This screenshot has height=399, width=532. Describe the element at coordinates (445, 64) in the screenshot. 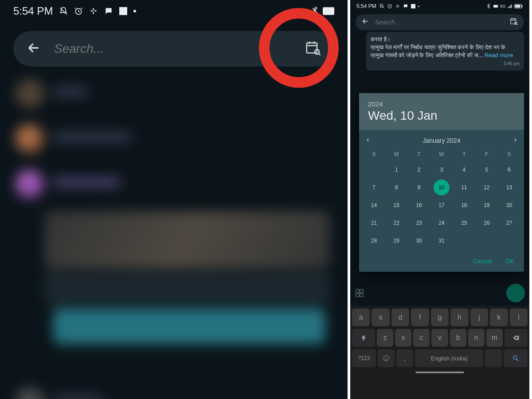

I see `message-time: 3:46 pm` at that location.